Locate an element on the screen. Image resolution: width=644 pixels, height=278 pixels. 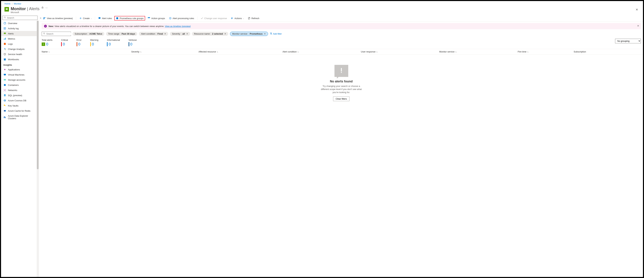
sidebar-item-virtual-machines: Virtual Machines is located at coordinates (20, 75).